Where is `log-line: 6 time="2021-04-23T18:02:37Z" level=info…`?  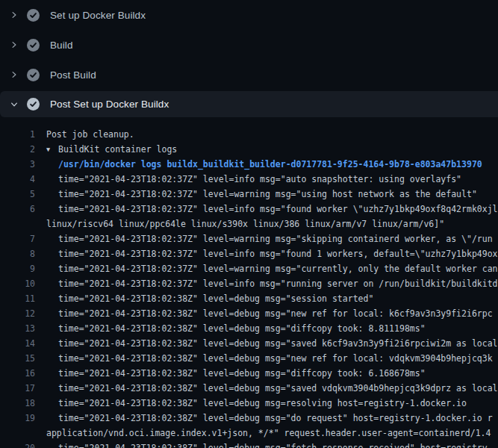
log-line: 6 time="2021-04-23T18:02:37Z" level=info… is located at coordinates (249, 209).